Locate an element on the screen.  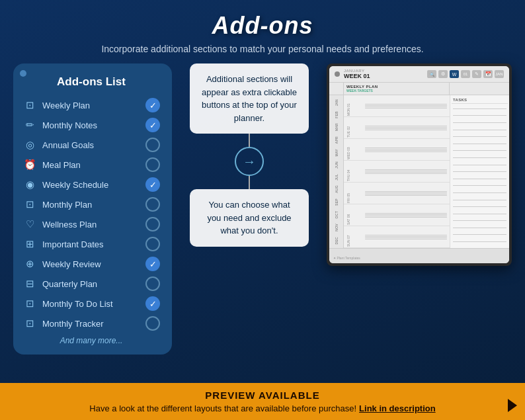
planner-week-row: FRI 05 is located at coordinates (397, 193).